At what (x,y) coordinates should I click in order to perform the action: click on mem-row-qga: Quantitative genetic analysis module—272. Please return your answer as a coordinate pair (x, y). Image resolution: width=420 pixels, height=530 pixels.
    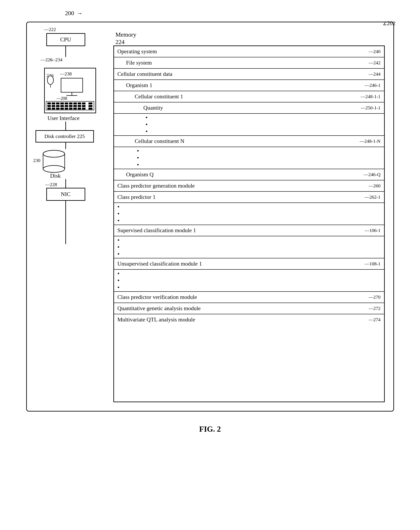
    Looking at the image, I should click on (249, 309).